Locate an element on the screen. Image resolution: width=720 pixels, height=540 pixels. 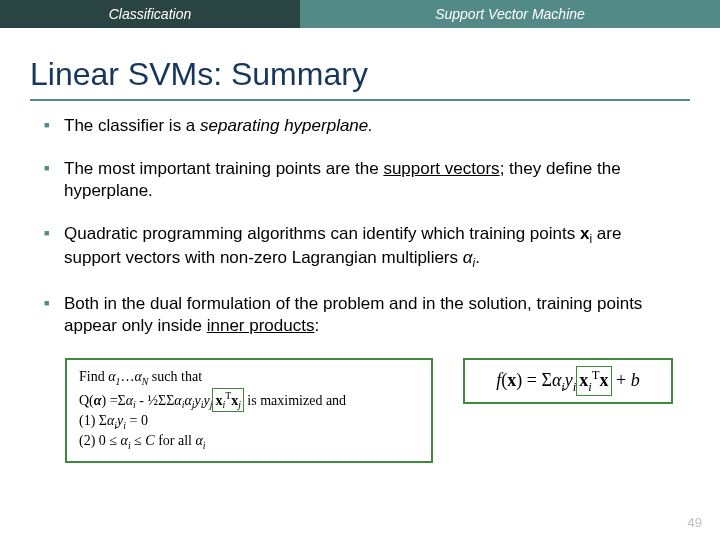
inner-product-box: xiTx is located at coordinates (594, 382).